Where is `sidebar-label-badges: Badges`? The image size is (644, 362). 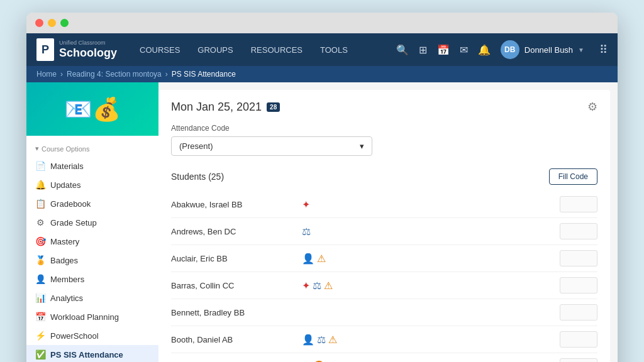 sidebar-label-badges: Badges is located at coordinates (64, 260).